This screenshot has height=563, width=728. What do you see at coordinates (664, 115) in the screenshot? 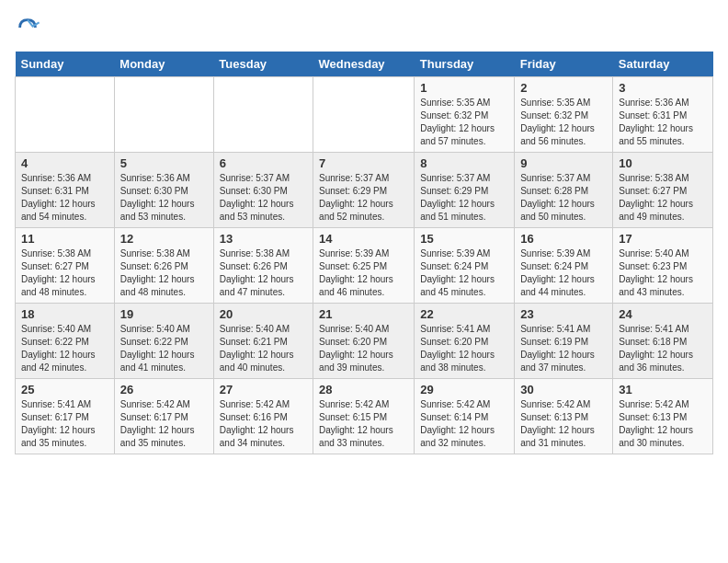
I see `calendar-cell: 3Sunrise: 5:36 AM Sunset: 6:31 PM Daylig…` at bounding box center [664, 115].